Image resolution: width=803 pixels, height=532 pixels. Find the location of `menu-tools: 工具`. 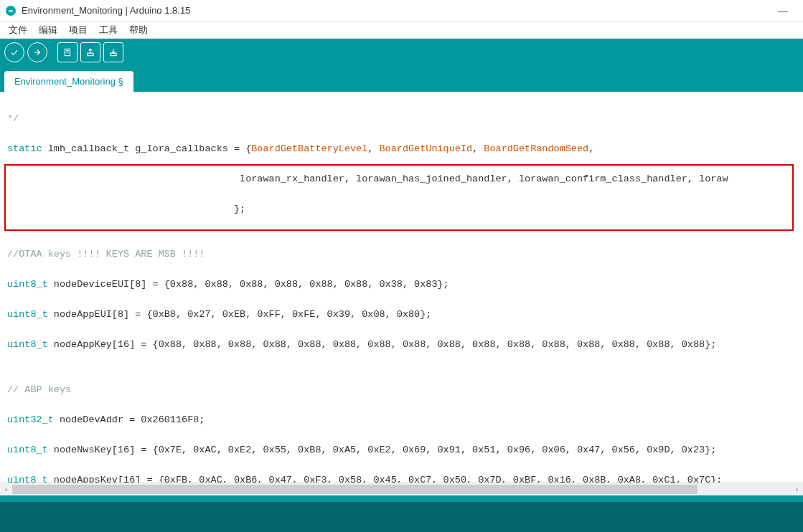

menu-tools: 工具 is located at coordinates (108, 30).